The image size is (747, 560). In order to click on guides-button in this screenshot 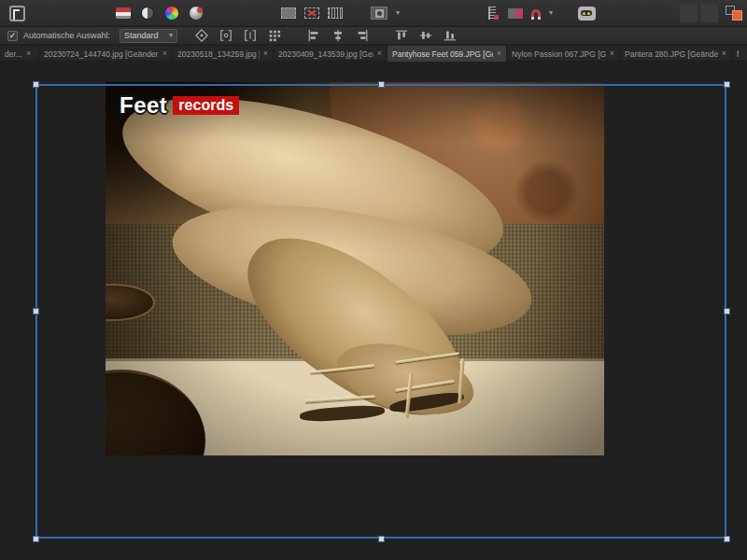, I will do `click(494, 13)`.